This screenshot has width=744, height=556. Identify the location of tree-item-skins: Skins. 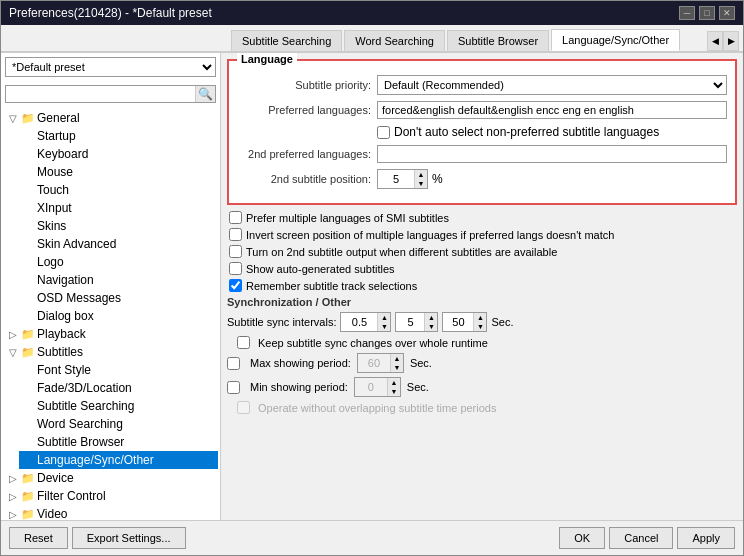
(118, 226).